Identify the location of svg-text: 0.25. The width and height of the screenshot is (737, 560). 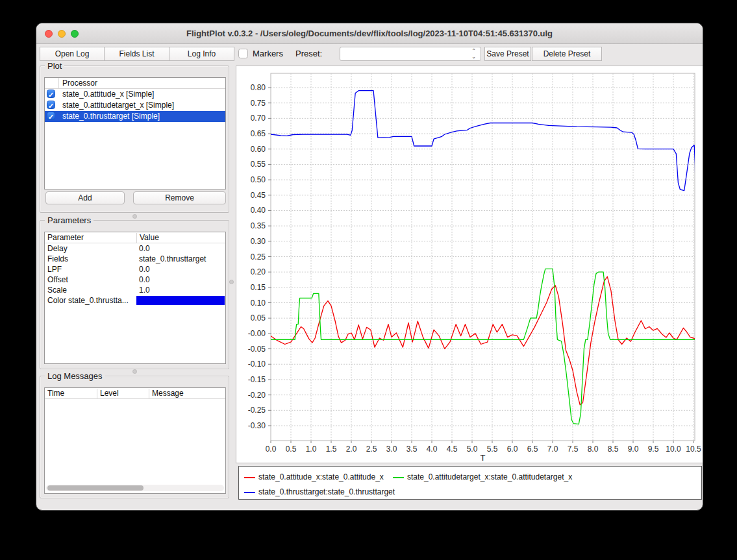
(258, 257).